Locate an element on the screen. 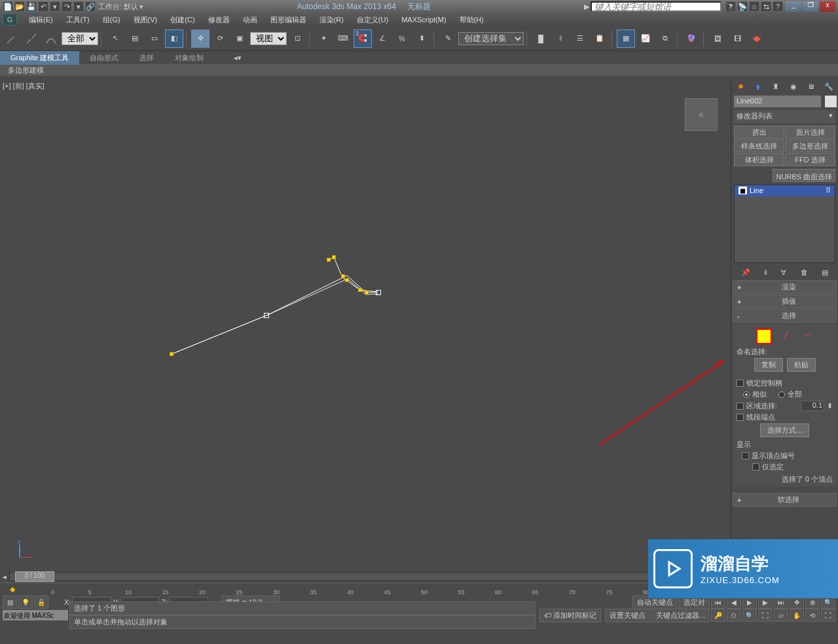 This screenshot has width=838, height=644. schematic-view-icon: ⧉ is located at coordinates (665, 39).